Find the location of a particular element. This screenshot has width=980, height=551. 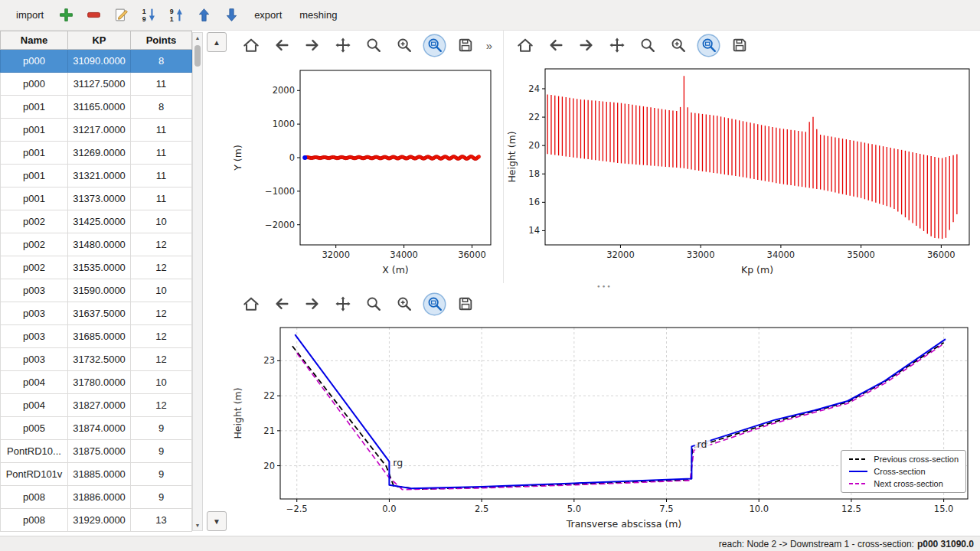

import-button: import is located at coordinates (30, 15).